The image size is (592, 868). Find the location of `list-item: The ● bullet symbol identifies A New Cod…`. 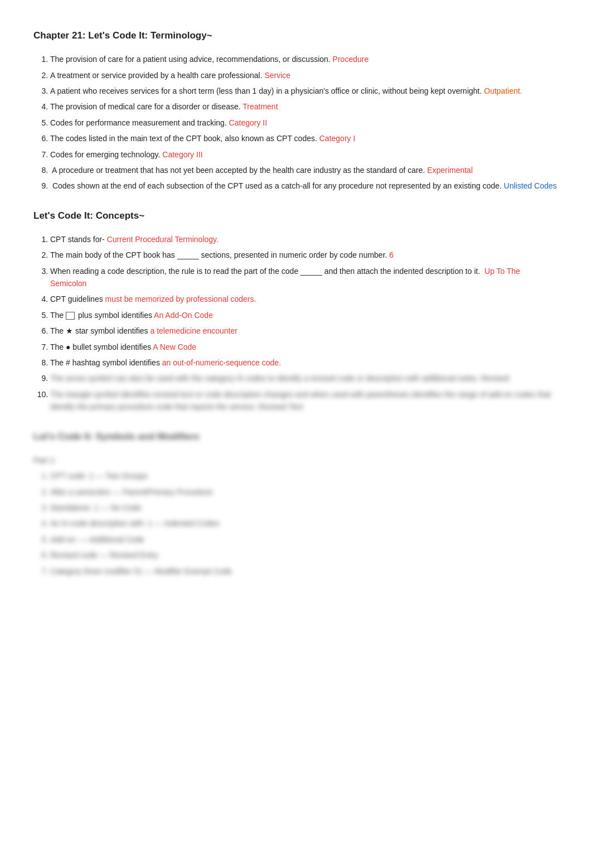

list-item: The ● bullet symbol identifies A New Cod… is located at coordinates (304, 347).